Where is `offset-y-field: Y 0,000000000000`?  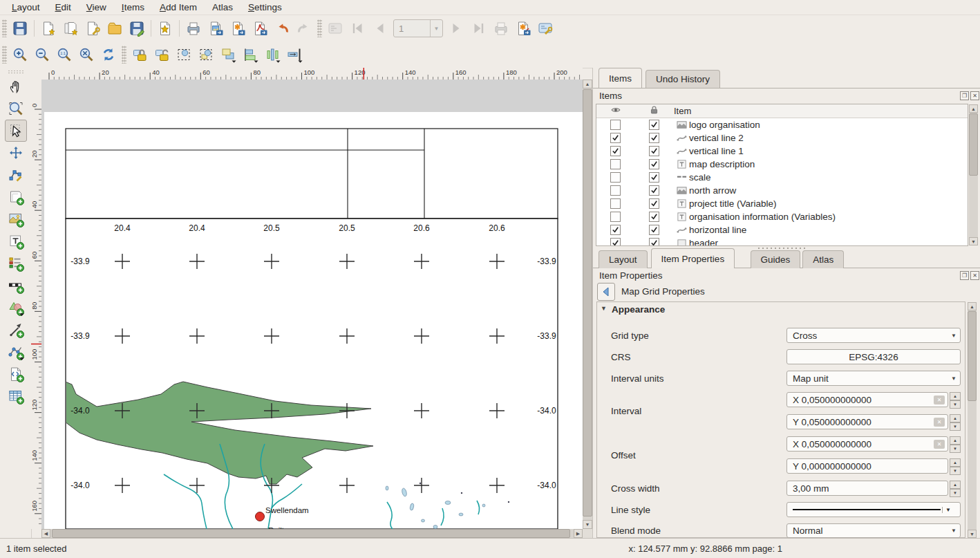 offset-y-field: Y 0,000000000000 is located at coordinates (867, 466).